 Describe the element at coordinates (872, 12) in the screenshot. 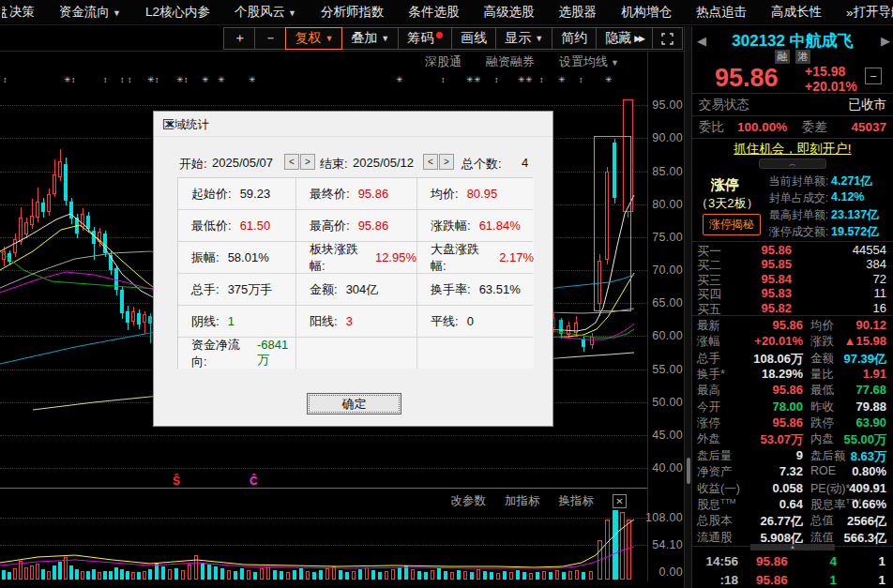

I see `menu-right-item-0: 打开导航` at that location.